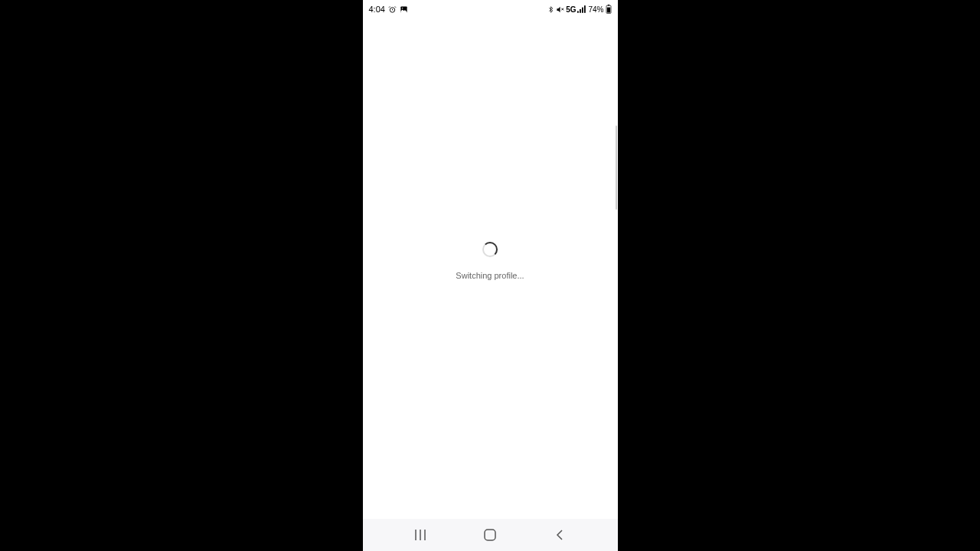 The image size is (980, 551). What do you see at coordinates (404, 9) in the screenshot?
I see `image-icon` at bounding box center [404, 9].